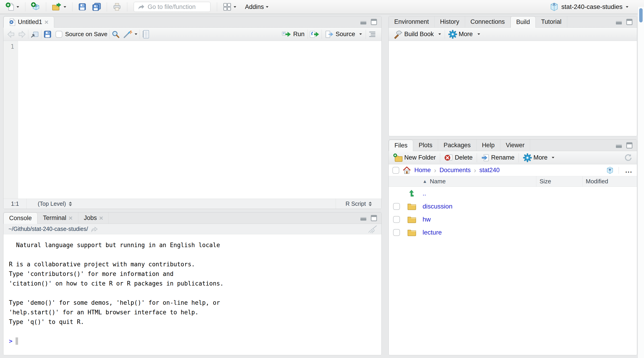  What do you see at coordinates (641, 16) in the screenshot?
I see `scrollbar-thumb` at bounding box center [641, 16].